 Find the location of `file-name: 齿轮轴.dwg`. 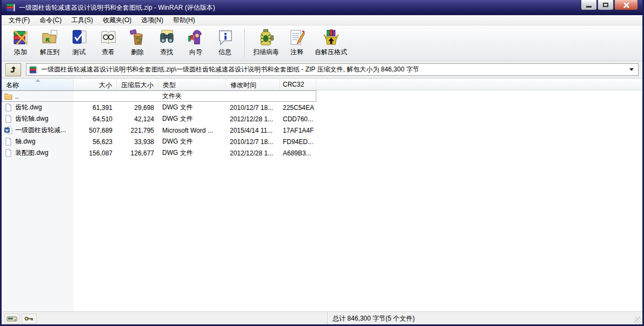

file-name: 齿轮轴.dwg is located at coordinates (31, 119).